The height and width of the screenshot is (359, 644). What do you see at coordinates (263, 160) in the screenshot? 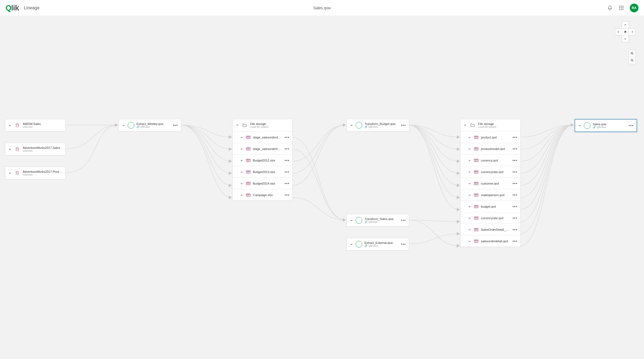
I see `file-row: Budget2012.xlsx•••` at bounding box center [263, 160].